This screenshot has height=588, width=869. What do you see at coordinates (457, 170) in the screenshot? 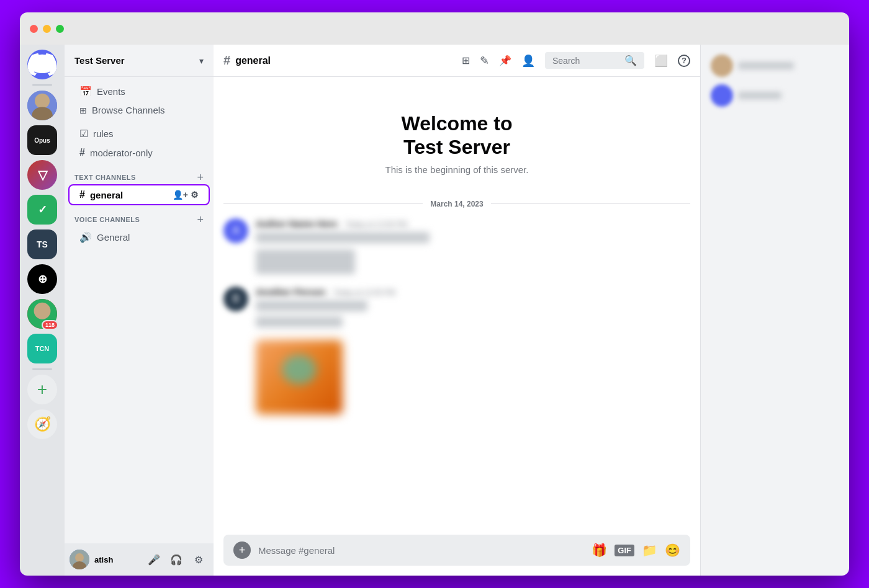
I see `welcome-subtitle: This is the beginning of this server.` at bounding box center [457, 170].